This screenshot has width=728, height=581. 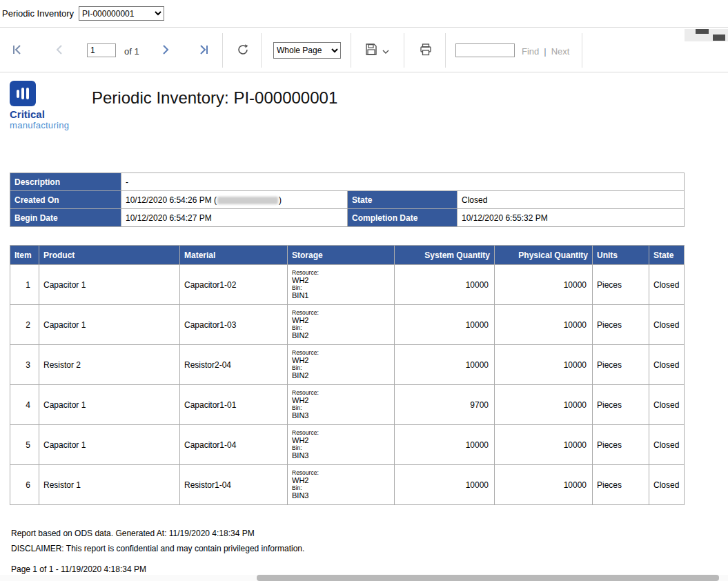 What do you see at coordinates (165, 50) in the screenshot?
I see `next-page-button` at bounding box center [165, 50].